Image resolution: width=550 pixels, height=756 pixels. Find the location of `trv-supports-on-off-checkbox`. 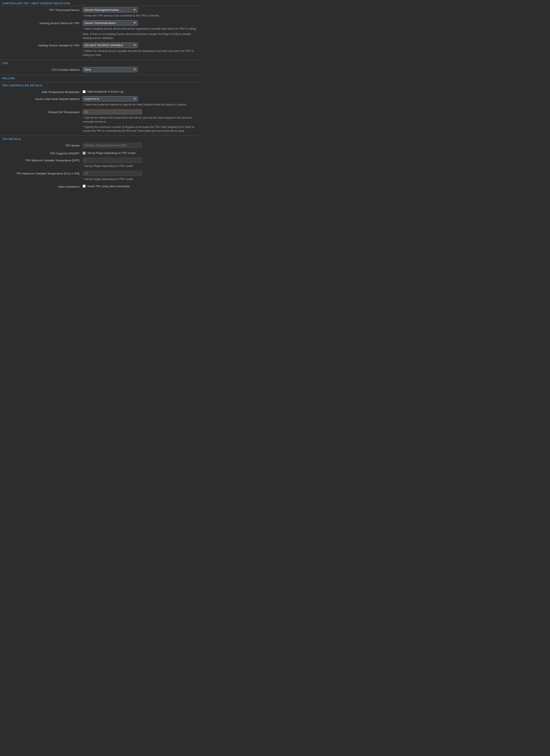

trv-supports-on-off-checkbox is located at coordinates (84, 153).